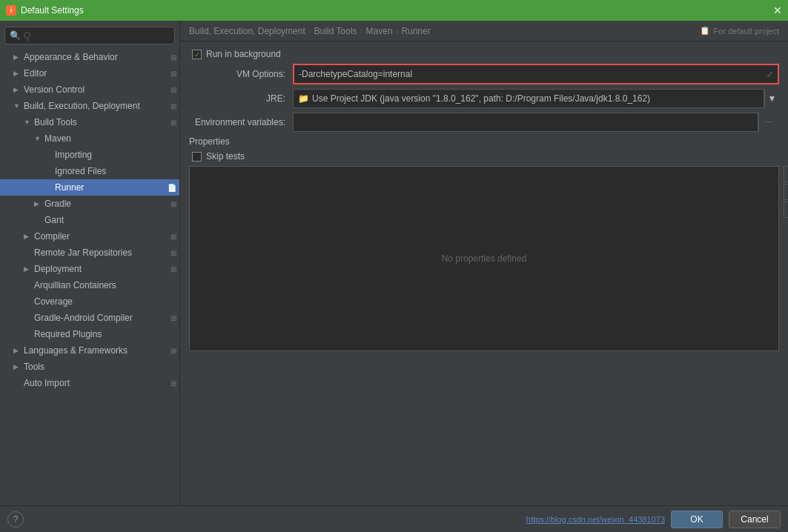 This screenshot has height=532, width=788. I want to click on properties-toolbar: + − ✎, so click(786, 192).